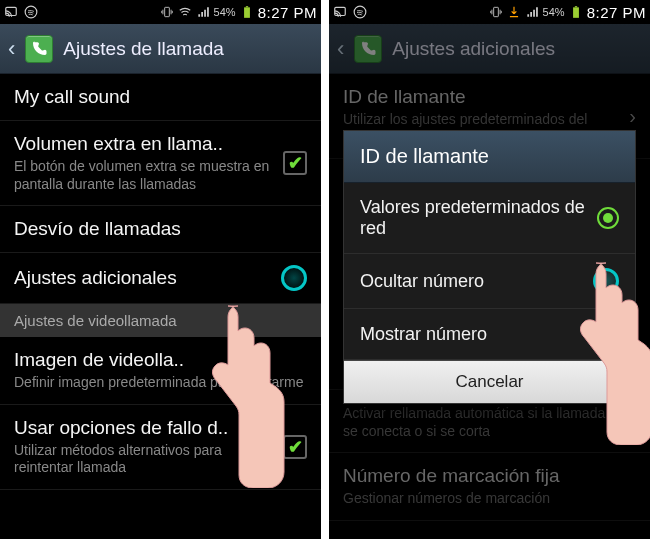  Describe the element at coordinates (608, 334) in the screenshot. I see `radio-icon` at that location.